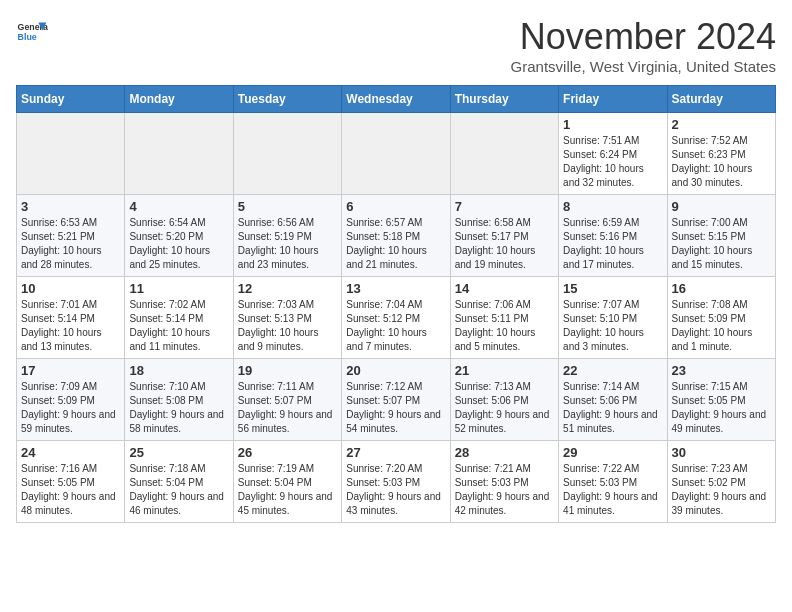 This screenshot has height=612, width=792. What do you see at coordinates (613, 154) in the screenshot?
I see `calendar-cell: 1Sunrise: 7:51 AM Sunset: 6:24 PM Daylig…` at bounding box center [613, 154].